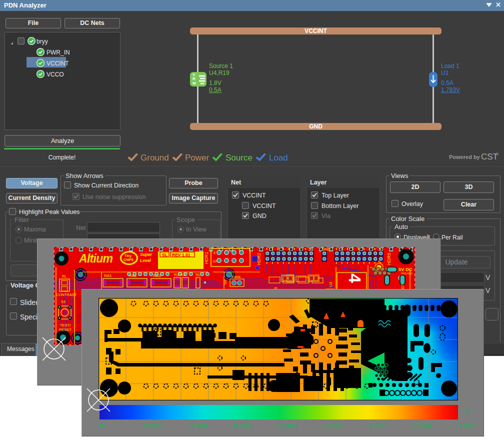 This screenshot has height=442, width=504. I want to click on svg-text: R2 R3, so click(180, 275).